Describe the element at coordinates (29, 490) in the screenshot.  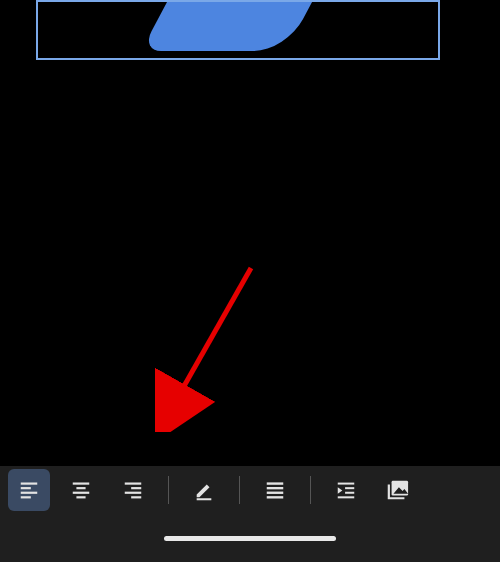
I see `align-left-button` at that location.